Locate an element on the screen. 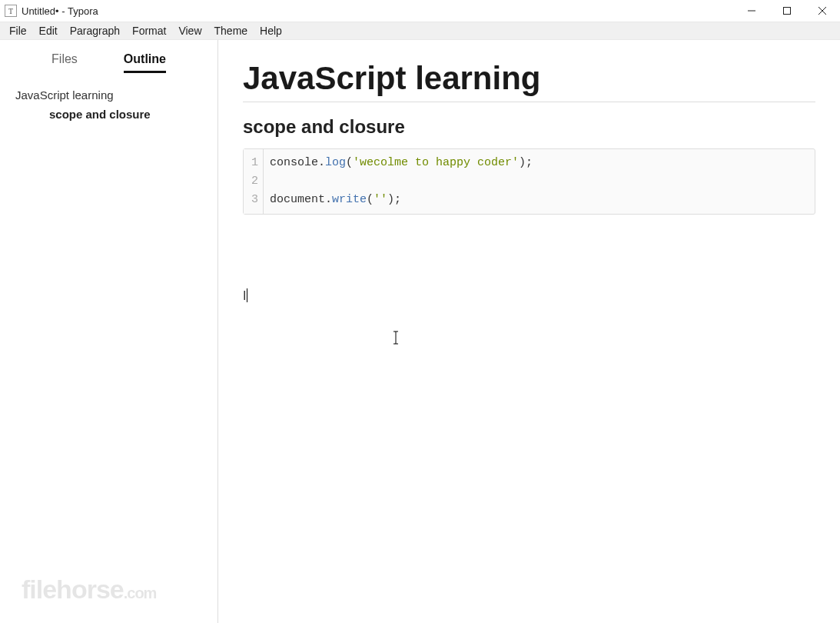 Image resolution: width=840 pixels, height=623 pixels. menu-theme: Theme is located at coordinates (231, 31).